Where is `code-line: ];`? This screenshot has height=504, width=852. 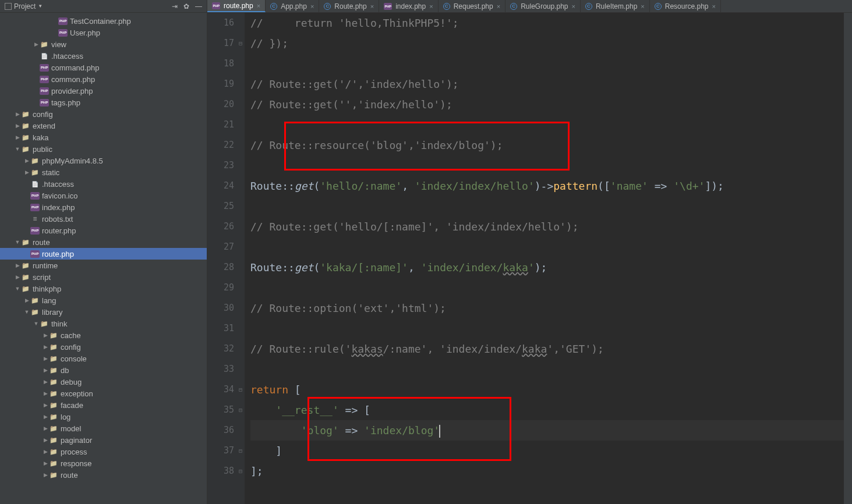 code-line: ]; is located at coordinates (547, 471).